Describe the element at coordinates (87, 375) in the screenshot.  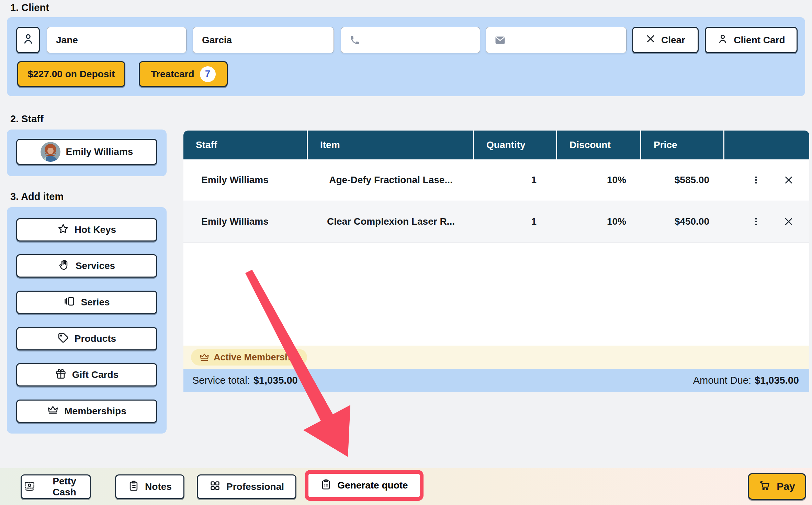
I see `gift-cards-button: Gift Cards` at that location.